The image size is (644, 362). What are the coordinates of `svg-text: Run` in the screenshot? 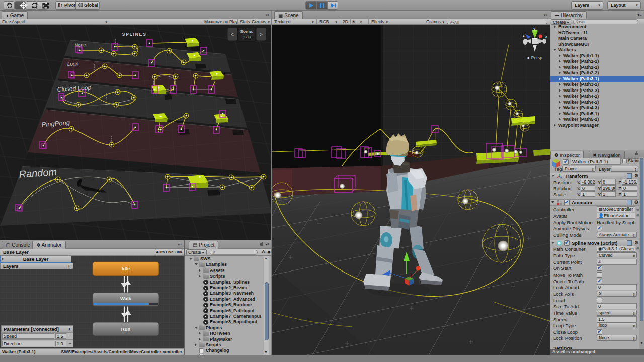 It's located at (126, 329).